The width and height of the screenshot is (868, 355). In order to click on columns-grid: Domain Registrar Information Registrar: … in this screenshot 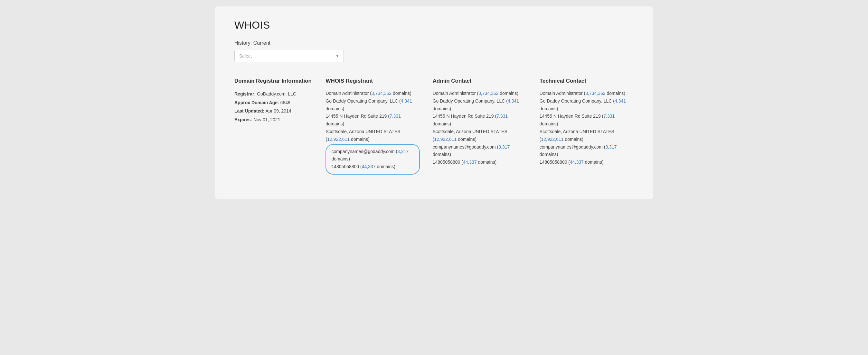, I will do `click(434, 126)`.